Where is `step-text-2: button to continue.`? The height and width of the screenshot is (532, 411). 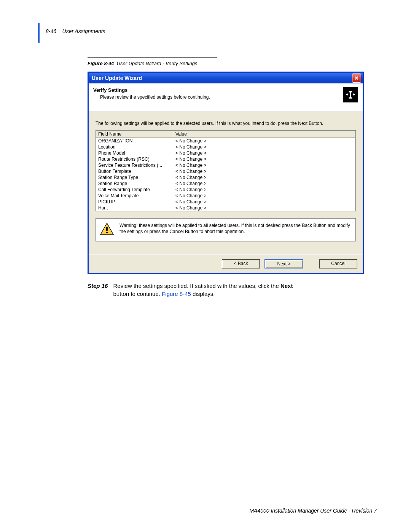 step-text-2: button to continue. is located at coordinates (138, 294).